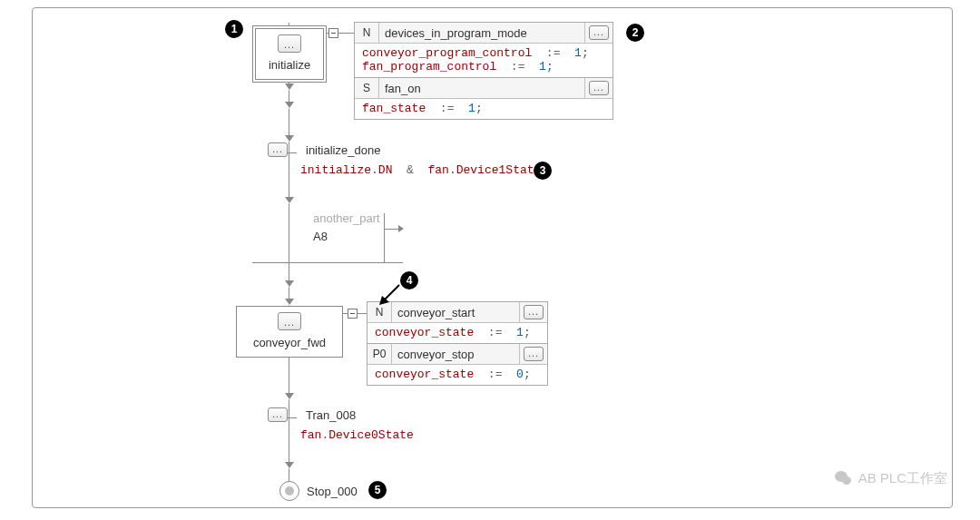 The height and width of the screenshot is (520, 980). I want to click on callout-5: 5, so click(377, 490).